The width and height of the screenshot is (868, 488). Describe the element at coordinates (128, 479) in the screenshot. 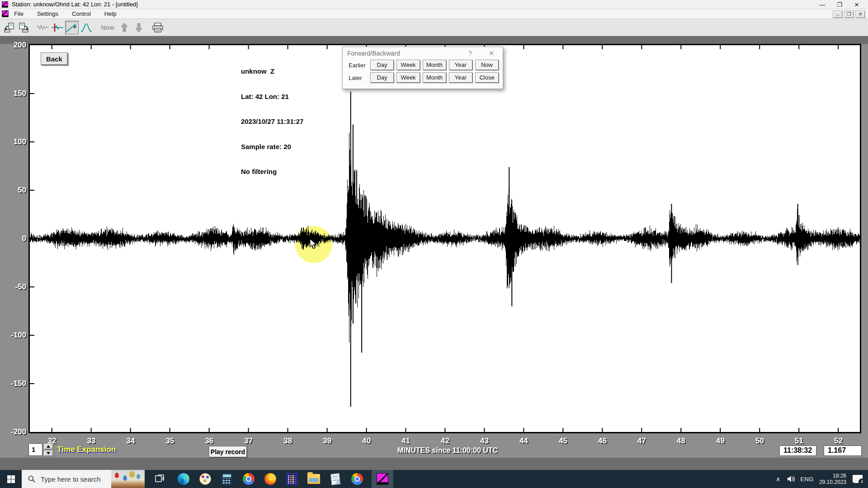

I see `search-decor-image` at that location.